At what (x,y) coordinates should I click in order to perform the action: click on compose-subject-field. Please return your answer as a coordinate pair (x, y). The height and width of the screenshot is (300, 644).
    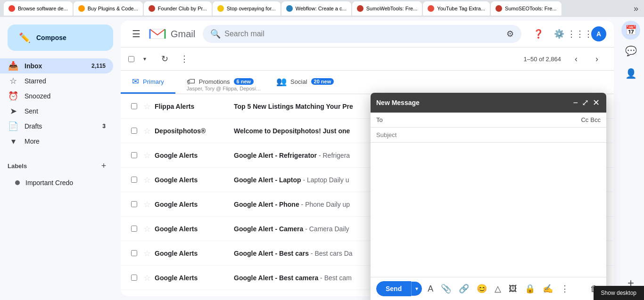
    Looking at the image, I should click on (488, 135).